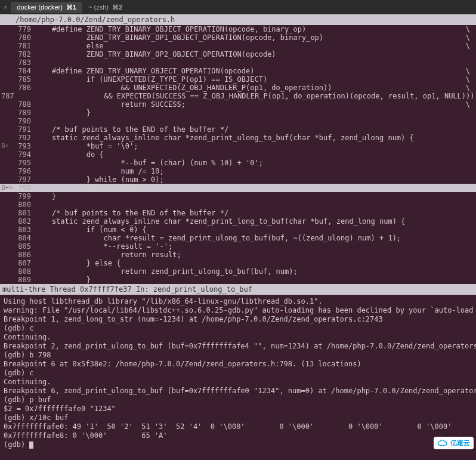 The image size is (476, 460). What do you see at coordinates (247, 96) in the screenshot?
I see `code-text: && EXPECTED(SUCCESS == Z_OBJ_HANDLER_P(o…` at bounding box center [247, 96].